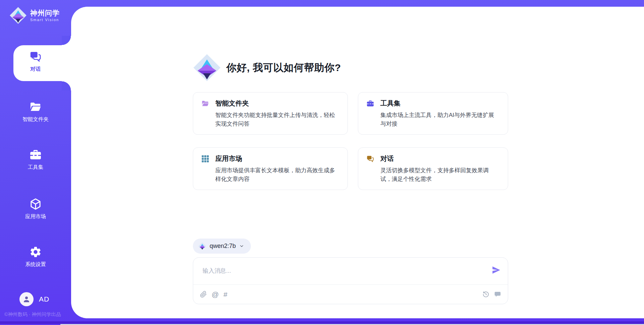 This screenshot has width=644, height=325. I want to click on sidebar-item-settings: 系统设置, so click(36, 257).